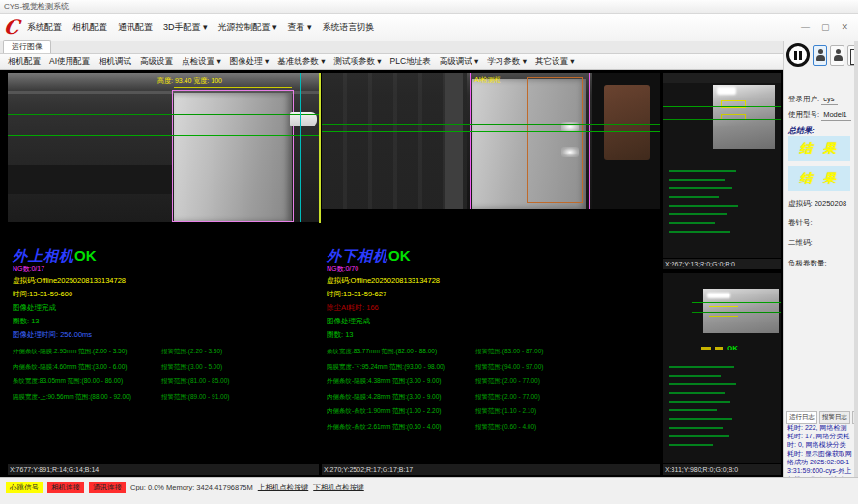 Image resolution: width=858 pixels, height=504 pixels. Describe the element at coordinates (164, 371) in the screenshot. I see `measurement-row: 内侧条纹-隔膜:4.60mm 范围:(3.00 - 6.00) 报警范围:(3.…` at that location.